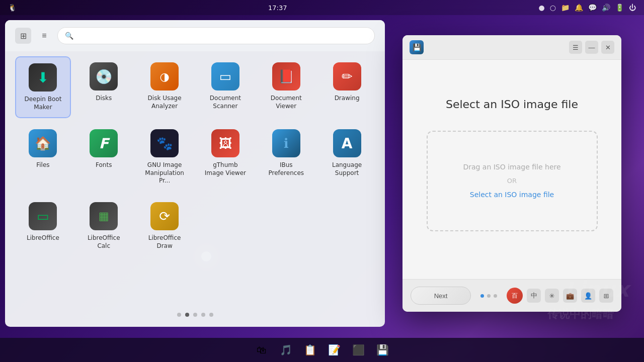 This screenshot has height=362, width=644. Describe the element at coordinates (286, 350) in the screenshot. I see `taskbar-music: 🎵` at that location.